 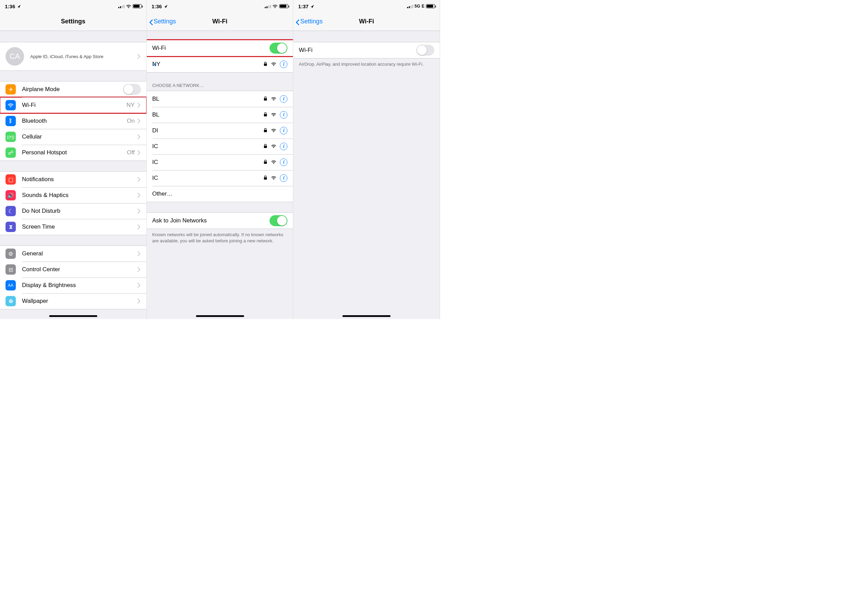 I want to click on row-label: Do Not Disturb, so click(x=79, y=211).